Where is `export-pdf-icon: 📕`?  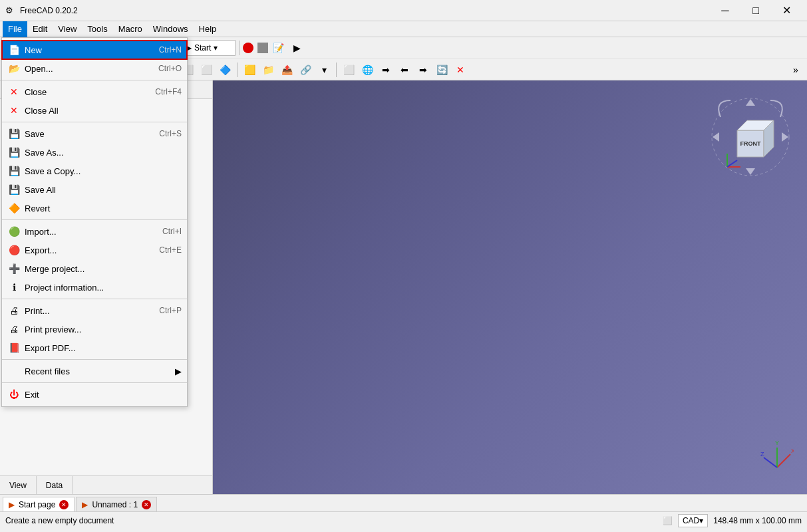 export-pdf-icon: 📕 is located at coordinates (14, 348).